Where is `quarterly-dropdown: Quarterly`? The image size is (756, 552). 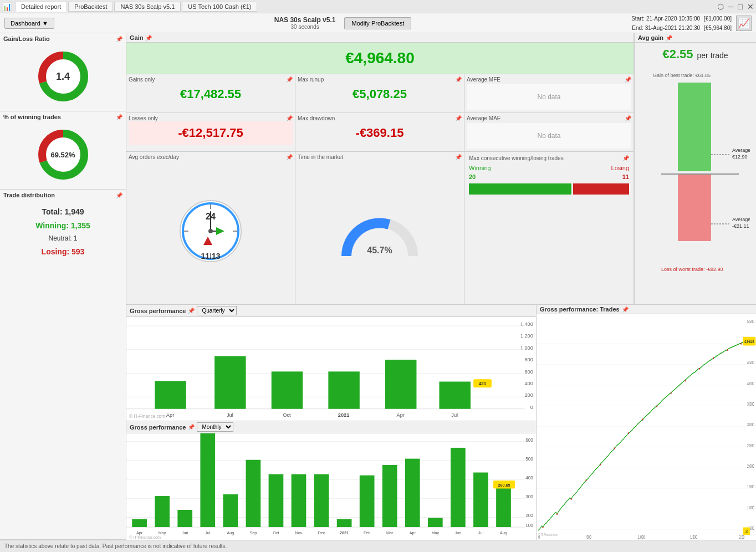
quarterly-dropdown: Quarterly is located at coordinates (217, 310).